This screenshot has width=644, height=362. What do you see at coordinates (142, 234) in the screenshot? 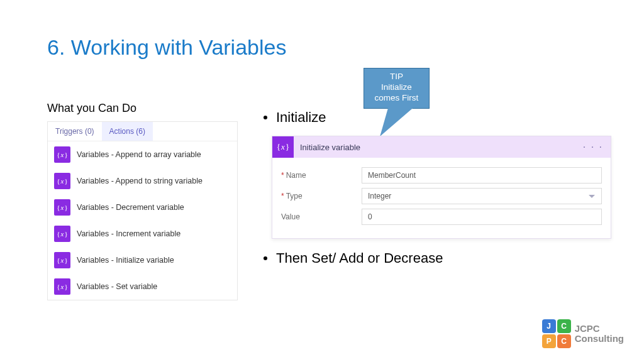
I see `action-item: x Variables - Increment variable` at bounding box center [142, 234].